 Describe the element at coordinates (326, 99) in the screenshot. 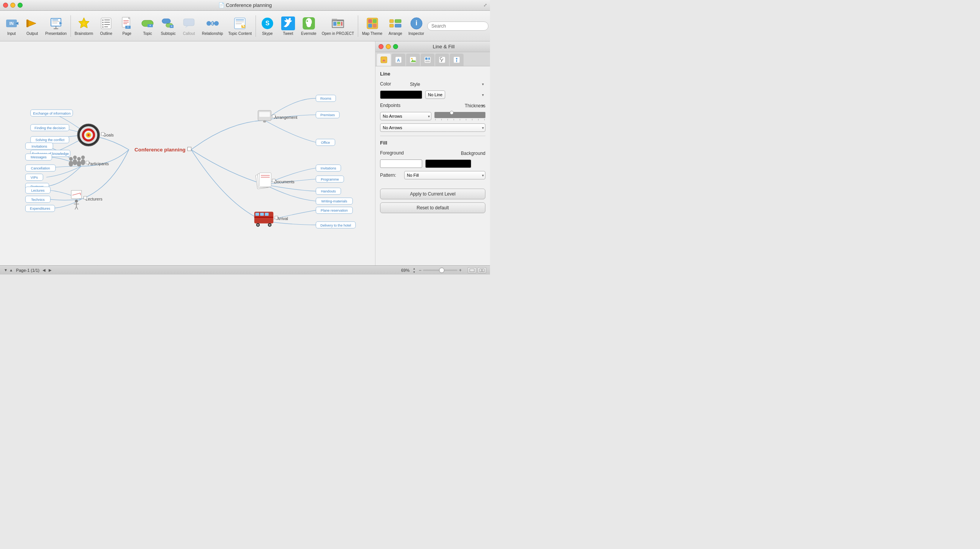

I see `svg-text: Rooms` at that location.